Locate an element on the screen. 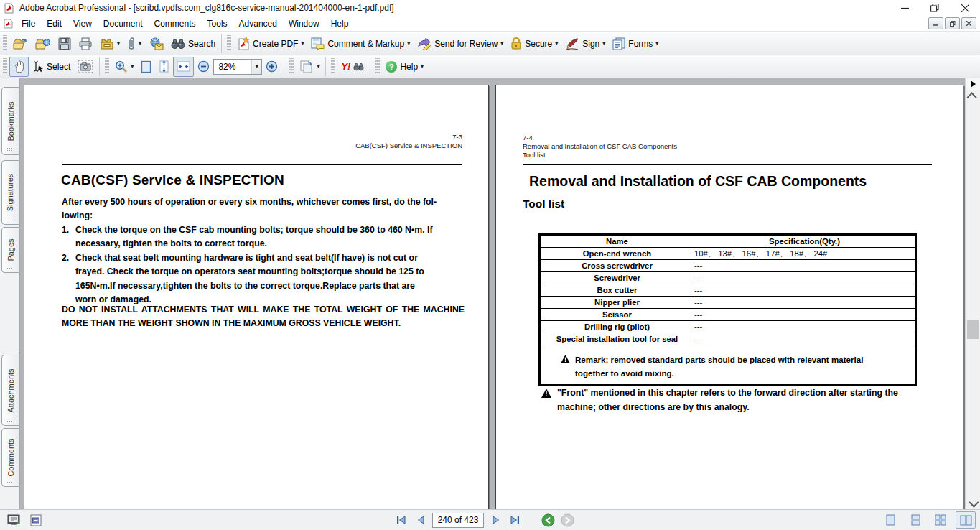 This screenshot has width=980, height=530. lock-icon is located at coordinates (516, 43).